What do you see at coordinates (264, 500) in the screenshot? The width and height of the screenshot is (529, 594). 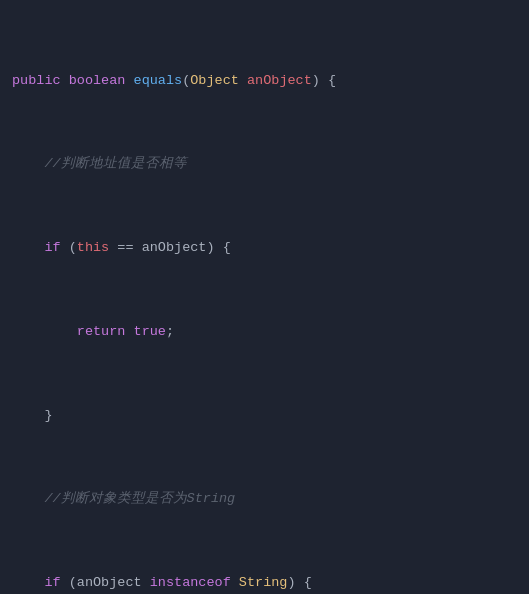 I see `code-line-6: //判断对象类型是否为String` at bounding box center [264, 500].